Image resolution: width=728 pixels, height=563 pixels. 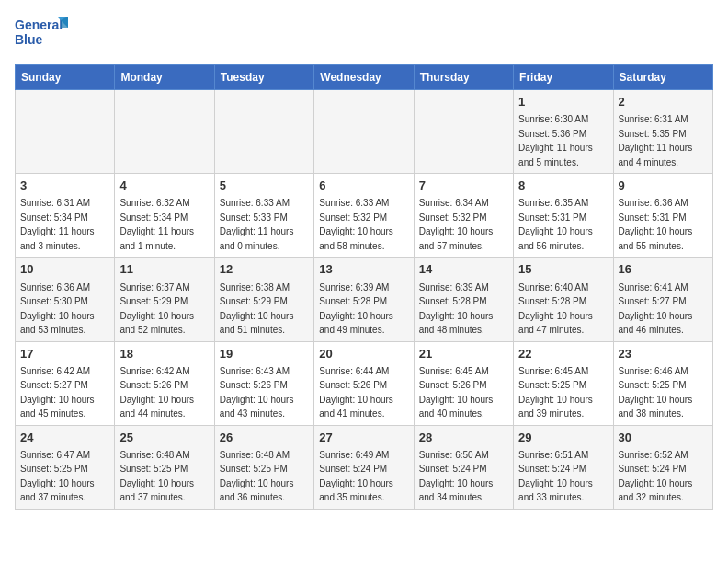 What do you see at coordinates (656, 477) in the screenshot?
I see `day-detail: Sunrise: 6:52 AM Sunset: 5:24 PM Dayligh…` at bounding box center [656, 477].